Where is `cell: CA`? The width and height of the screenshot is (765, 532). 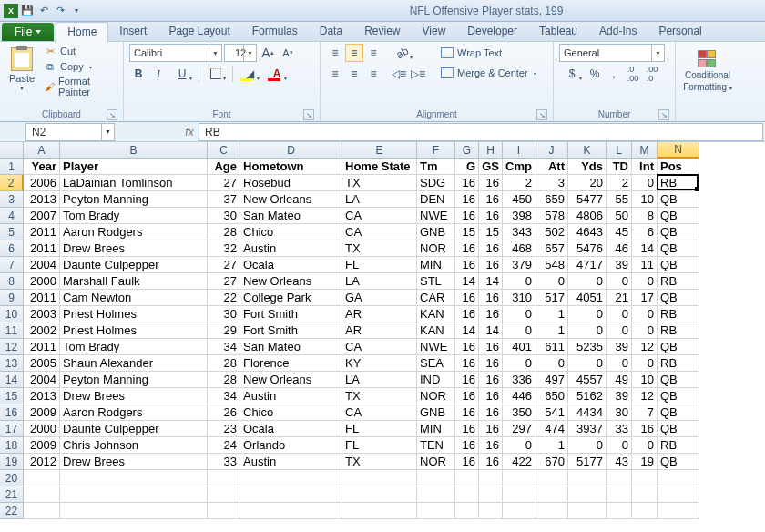 cell: CA is located at coordinates (380, 413).